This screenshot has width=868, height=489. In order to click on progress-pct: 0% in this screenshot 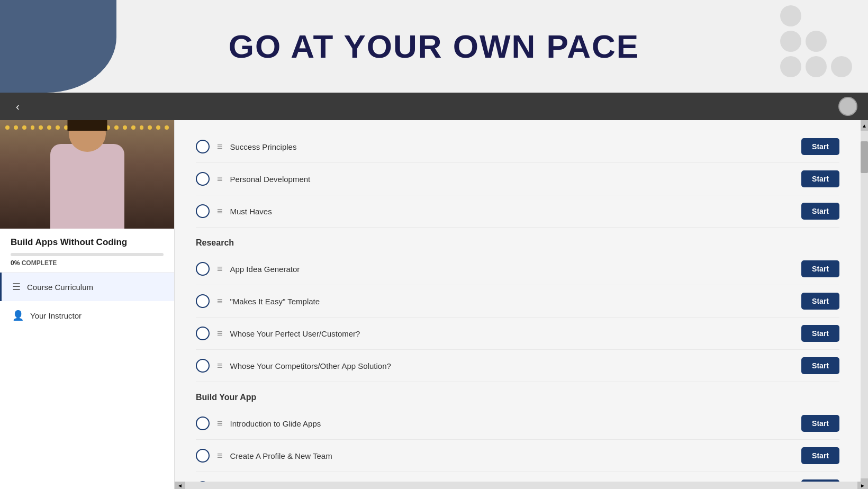, I will do `click(15, 263)`.